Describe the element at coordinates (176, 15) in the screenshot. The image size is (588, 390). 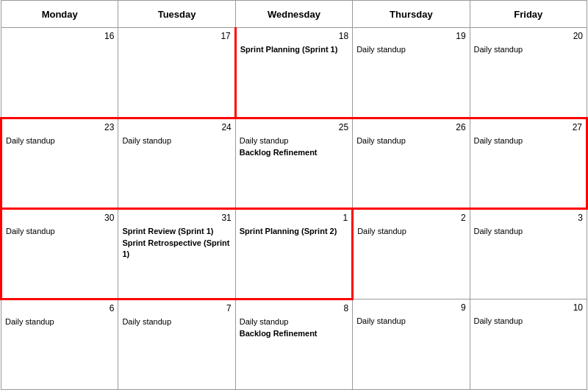
I see `header-tuesday: Tuesday` at that location.